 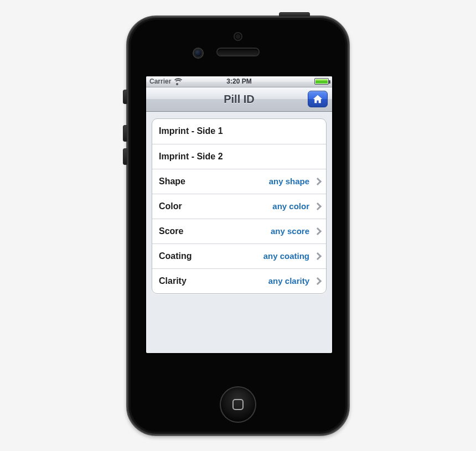 What do you see at coordinates (289, 281) in the screenshot?
I see `filter-row-value: any clarity` at bounding box center [289, 281].